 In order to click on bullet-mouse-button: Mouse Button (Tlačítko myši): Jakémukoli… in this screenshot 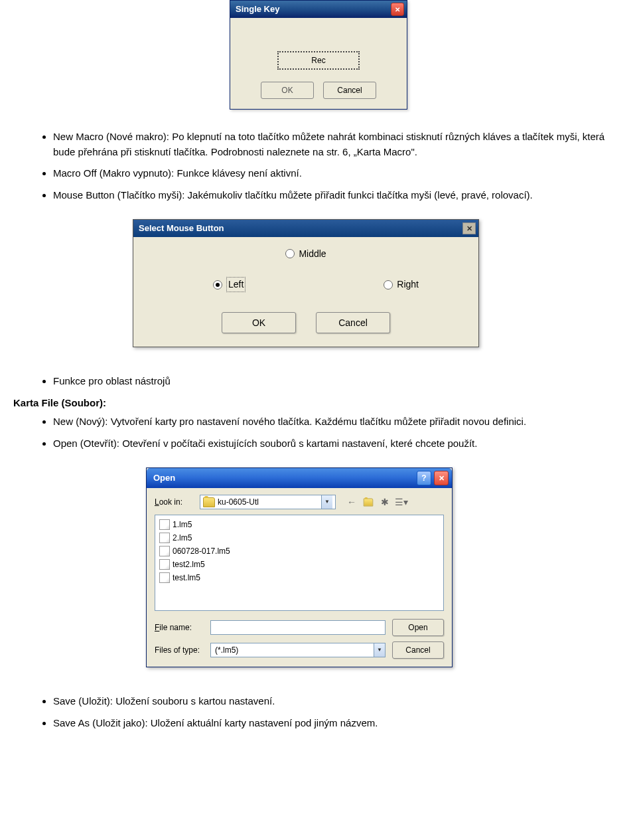, I will do `click(338, 195)`.